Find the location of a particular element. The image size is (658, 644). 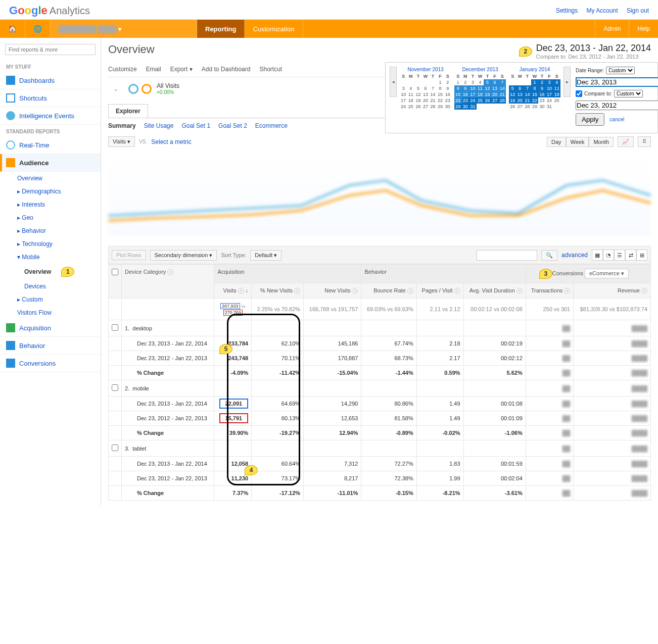

view-bar-icon: ☰ is located at coordinates (620, 255).